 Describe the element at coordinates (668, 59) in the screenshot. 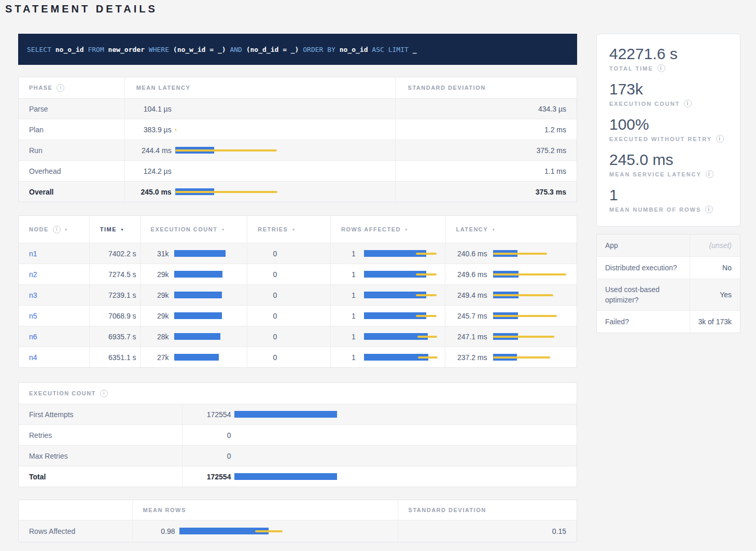

I see `stat-total-time: 42271.6 s TOTAL TIME` at that location.